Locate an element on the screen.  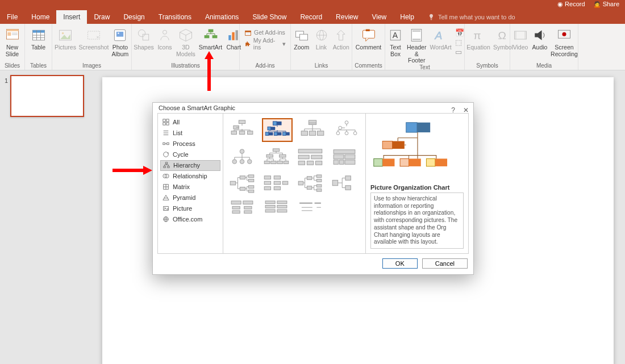
object-icon: ▭ is located at coordinates (460, 52).